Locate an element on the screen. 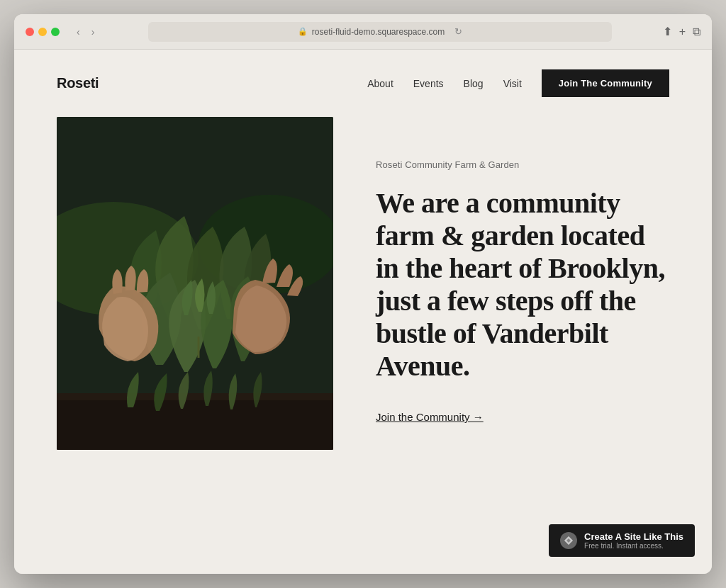 This screenshot has height=588, width=726. traffic-lights is located at coordinates (43, 32).